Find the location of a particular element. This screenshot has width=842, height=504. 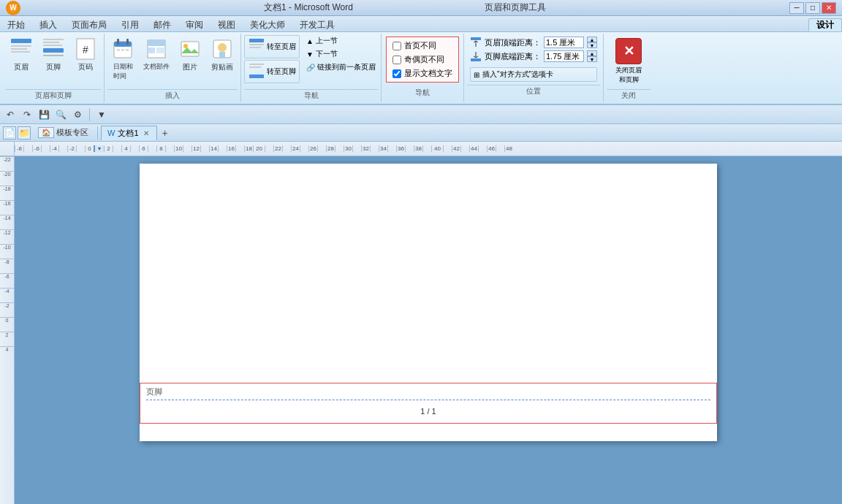

toolbar-customize: ▼ is located at coordinates (102, 115).